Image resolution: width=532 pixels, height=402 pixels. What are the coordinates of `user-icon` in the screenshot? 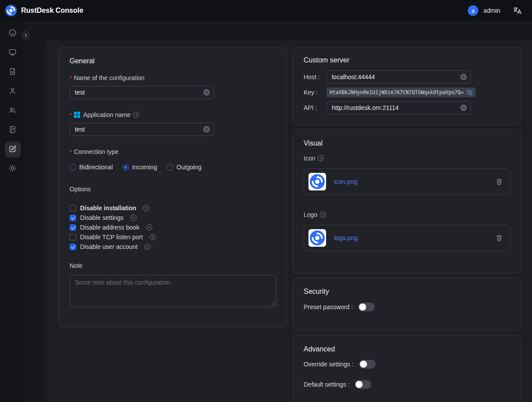 It's located at (12, 91).